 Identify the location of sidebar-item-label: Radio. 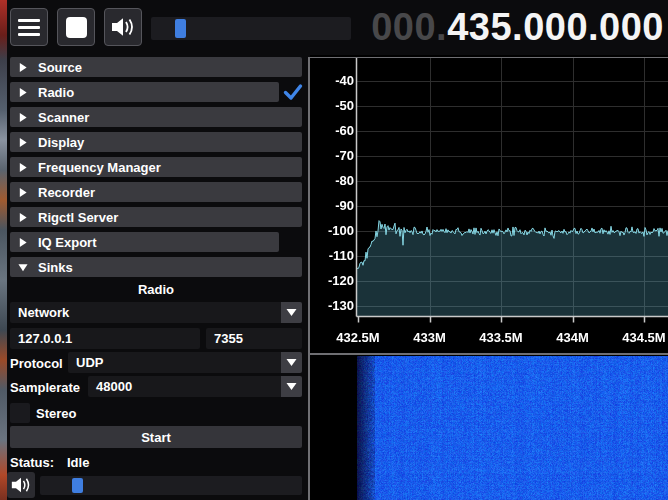
(56, 92).